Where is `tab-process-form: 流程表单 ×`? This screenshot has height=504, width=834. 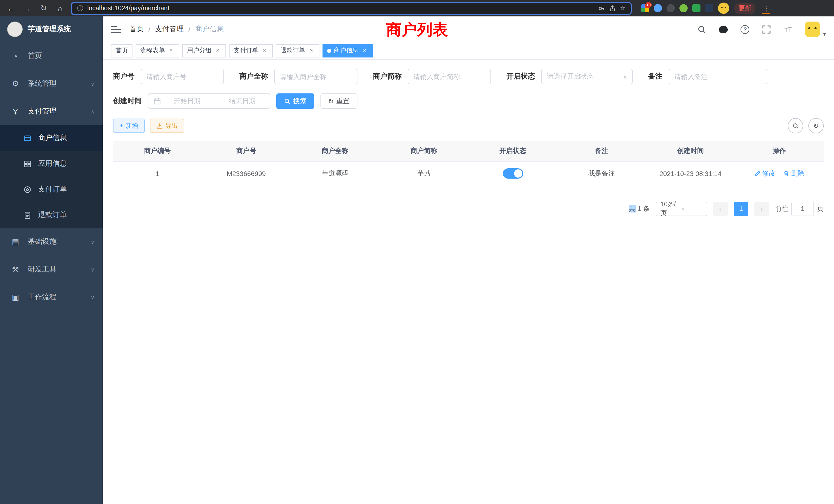 tab-process-form: 流程表单 × is located at coordinates (158, 51).